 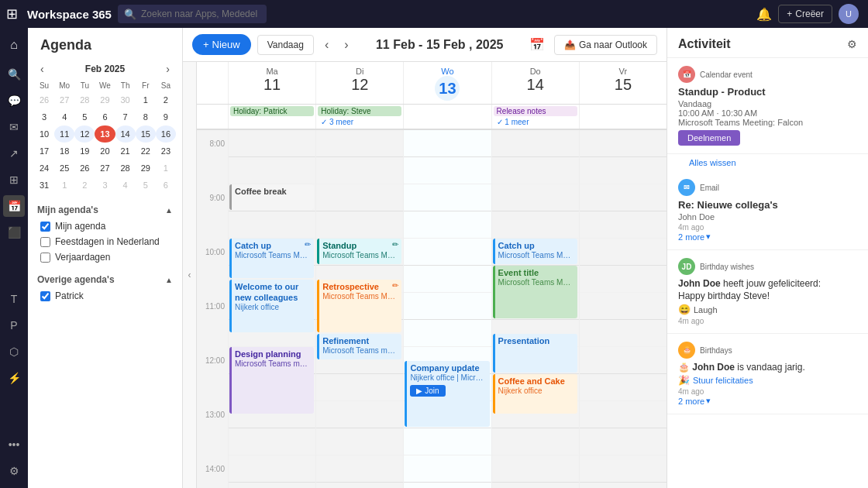 What do you see at coordinates (64, 168) in the screenshot?
I see `mini-cal-day: 25` at bounding box center [64, 168].